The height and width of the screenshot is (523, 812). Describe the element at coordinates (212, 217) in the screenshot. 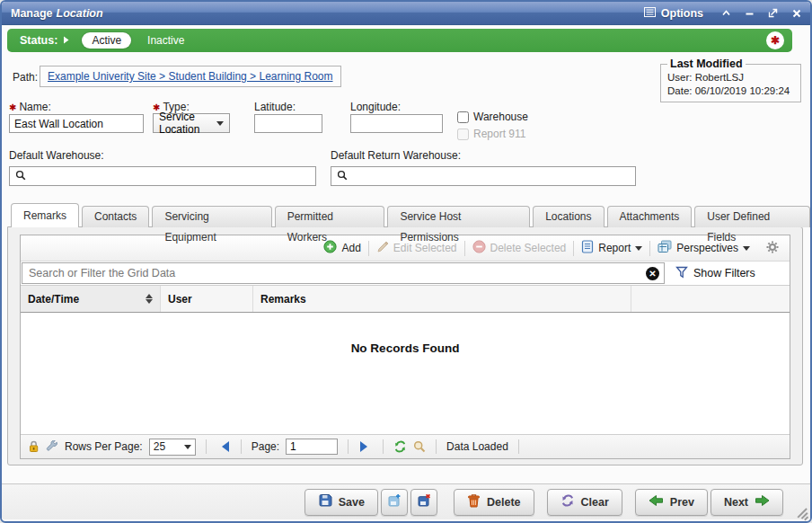

I see `tab-servicing-equipment: Servicing Equipment` at that location.